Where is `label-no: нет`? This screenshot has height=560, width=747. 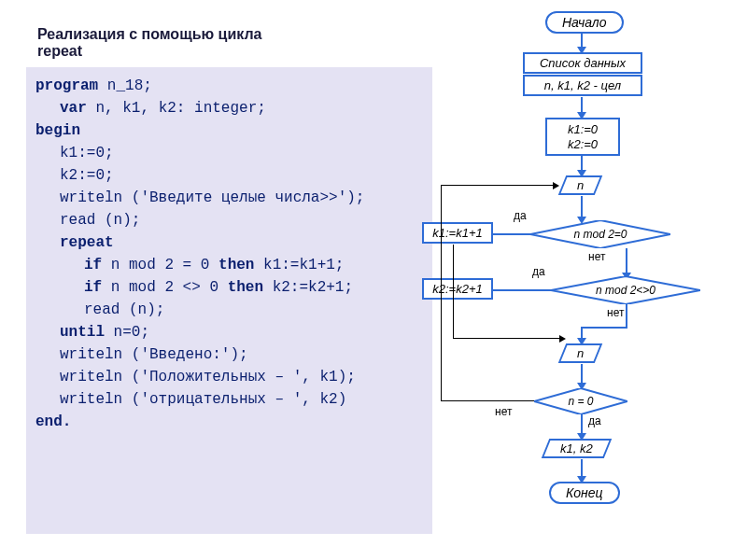
label-no: нет is located at coordinates (597, 257).